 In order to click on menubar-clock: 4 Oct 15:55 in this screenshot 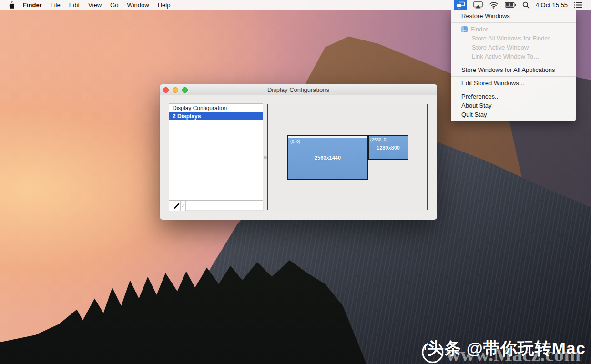, I will do `click(552, 5)`.